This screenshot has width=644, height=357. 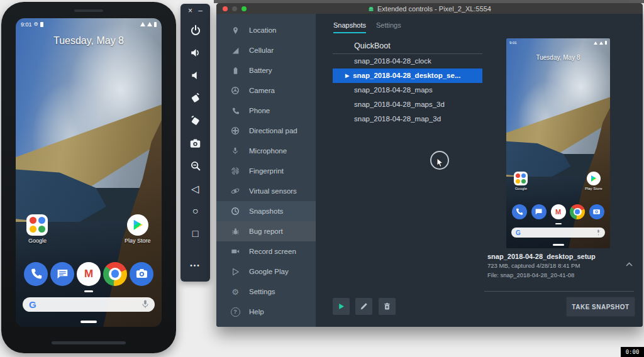 I want to click on pencil-icon, so click(x=364, y=307).